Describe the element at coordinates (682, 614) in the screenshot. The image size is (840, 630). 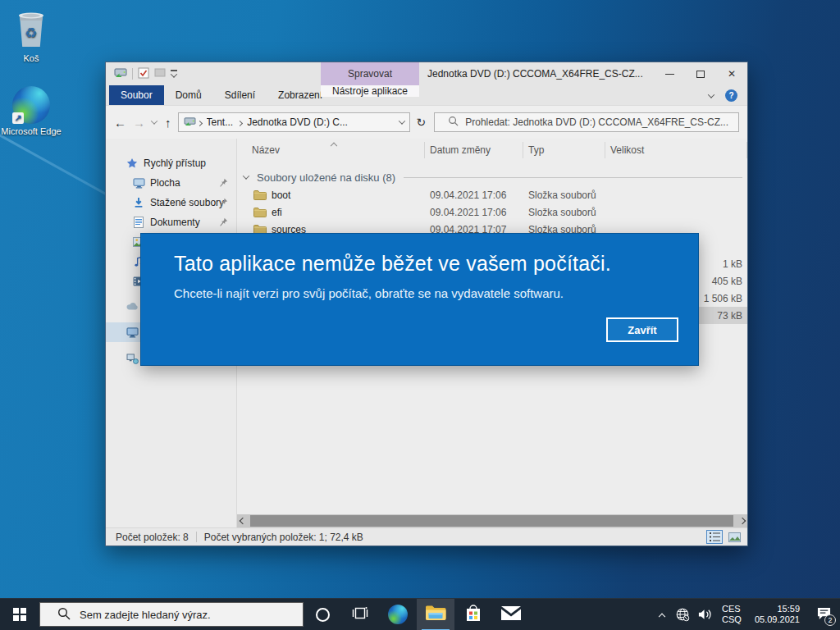
I see `network-status-icon` at that location.